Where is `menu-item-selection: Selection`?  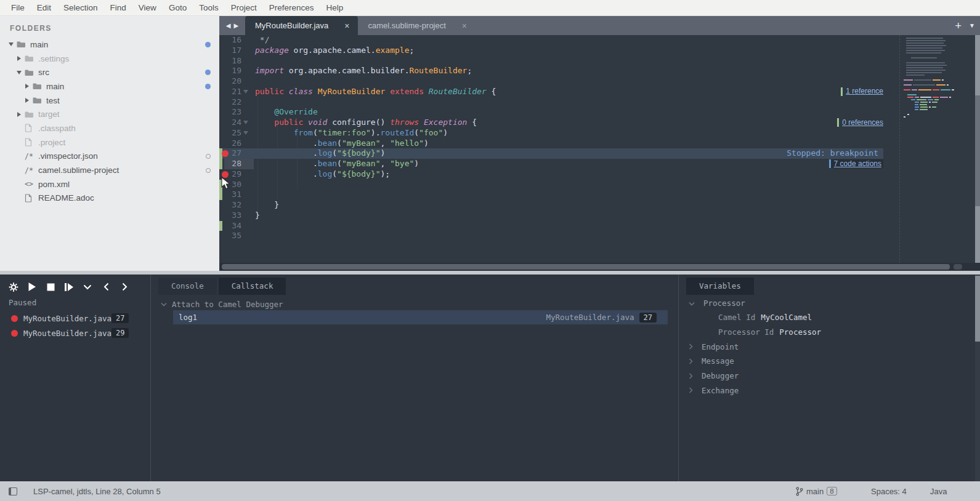 menu-item-selection: Selection is located at coordinates (81, 7).